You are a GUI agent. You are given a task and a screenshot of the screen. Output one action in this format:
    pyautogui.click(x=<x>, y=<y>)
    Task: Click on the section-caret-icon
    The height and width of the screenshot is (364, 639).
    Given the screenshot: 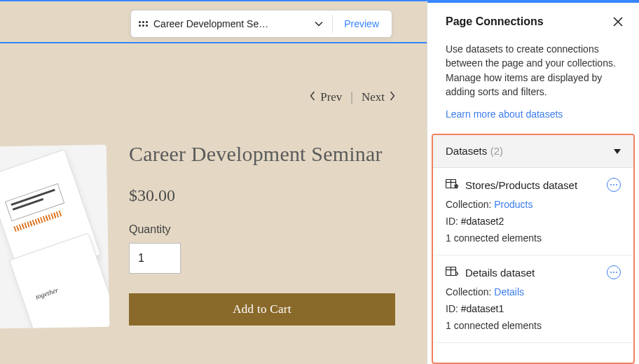 What is the action you would take?
    pyautogui.click(x=617, y=151)
    